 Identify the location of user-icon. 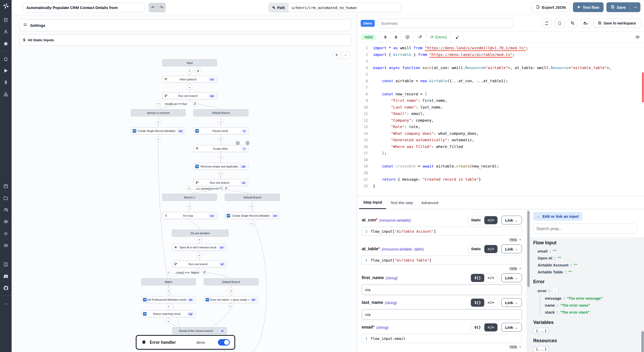
(6, 32).